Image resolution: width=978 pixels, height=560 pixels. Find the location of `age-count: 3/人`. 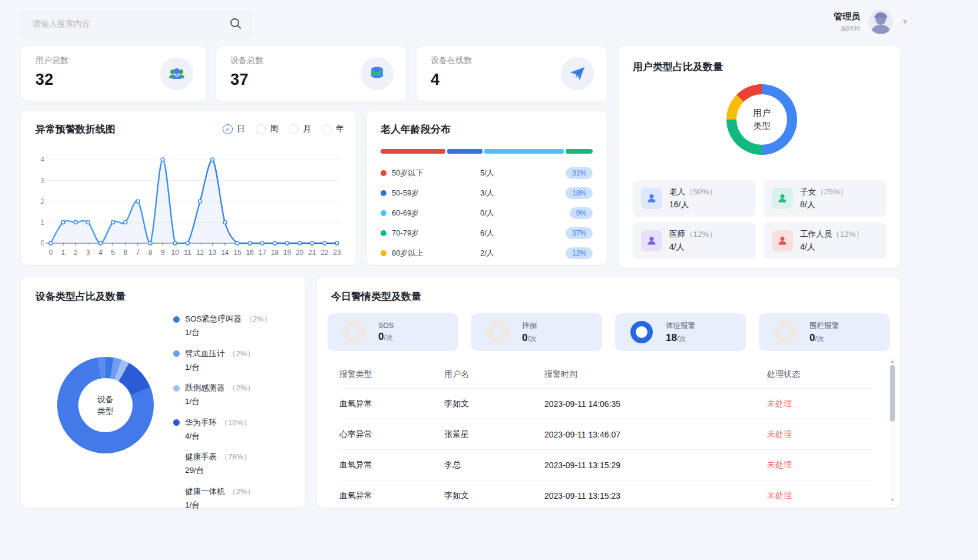

age-count: 3/人 is located at coordinates (513, 193).